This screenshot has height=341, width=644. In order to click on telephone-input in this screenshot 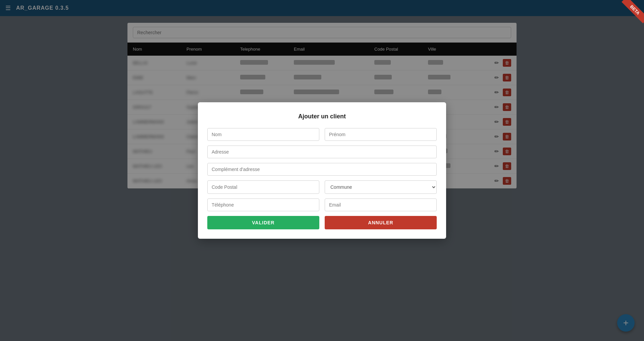, I will do `click(263, 205)`.